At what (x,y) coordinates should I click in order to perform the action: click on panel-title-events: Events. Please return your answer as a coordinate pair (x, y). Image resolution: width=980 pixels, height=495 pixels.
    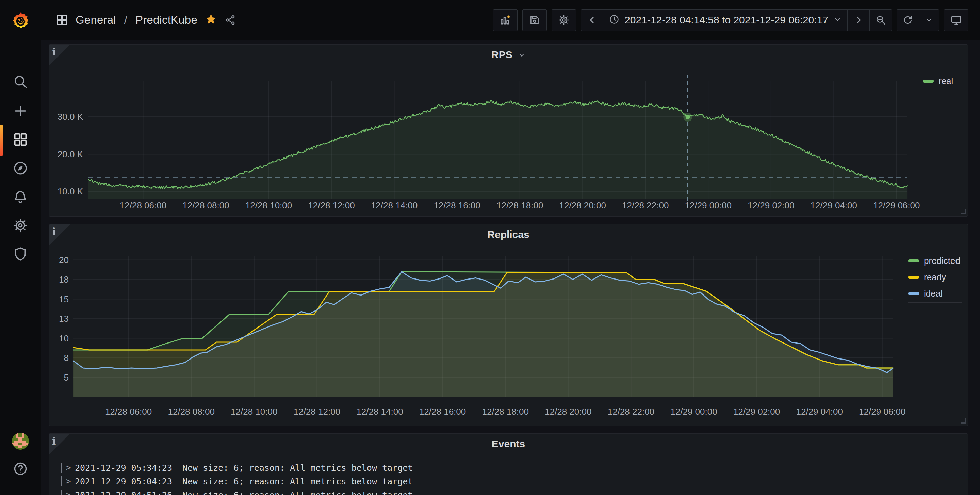
    Looking at the image, I should click on (508, 444).